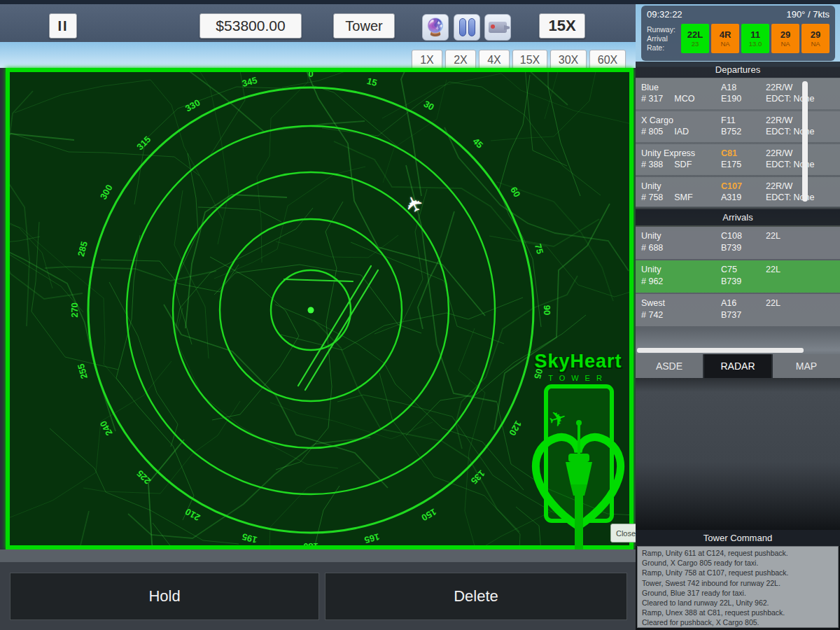 The height and width of the screenshot is (630, 840). What do you see at coordinates (331, 328) in the screenshot?
I see `runway-lines` at bounding box center [331, 328].